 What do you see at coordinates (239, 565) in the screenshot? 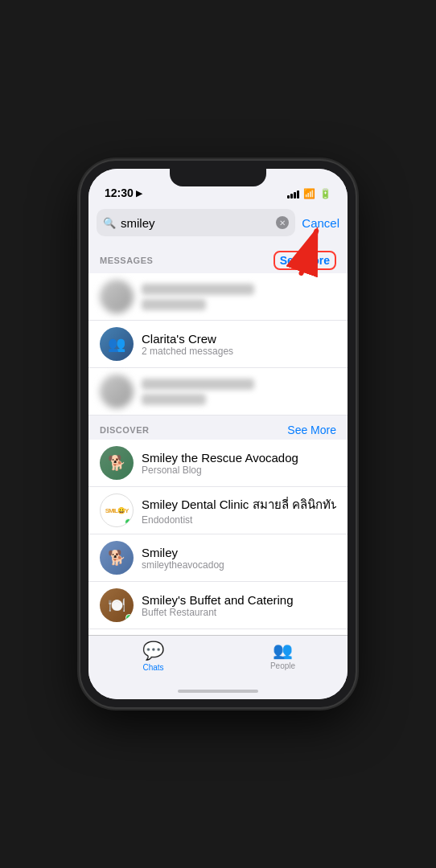
I see `item-sub: smileytheavocadog` at bounding box center [239, 565].